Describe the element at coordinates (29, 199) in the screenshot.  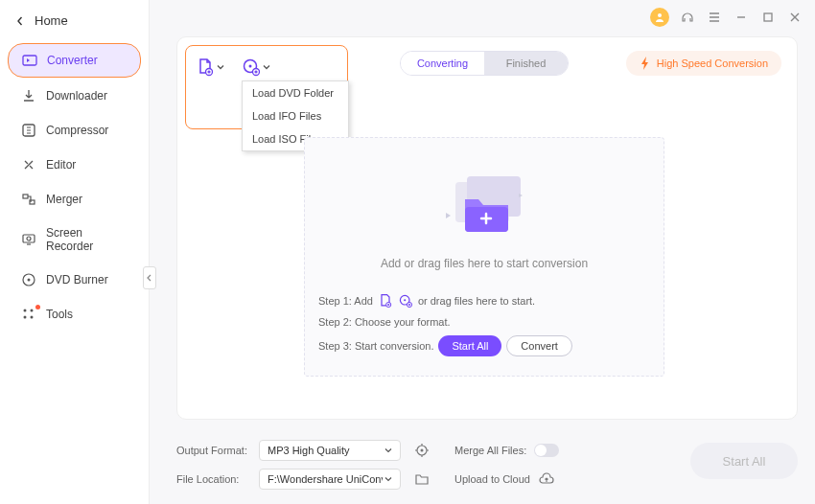
I see `merger-icon` at that location.